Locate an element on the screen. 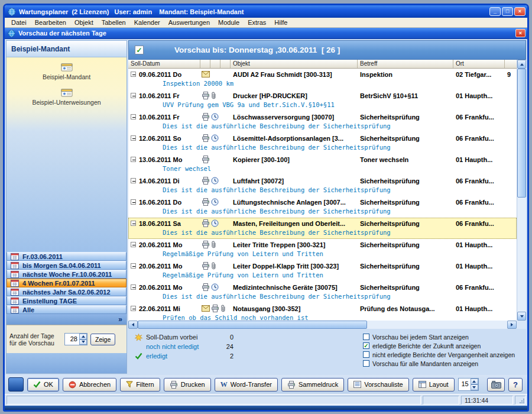  page-count-spinner: 15 is located at coordinates (468, 384).